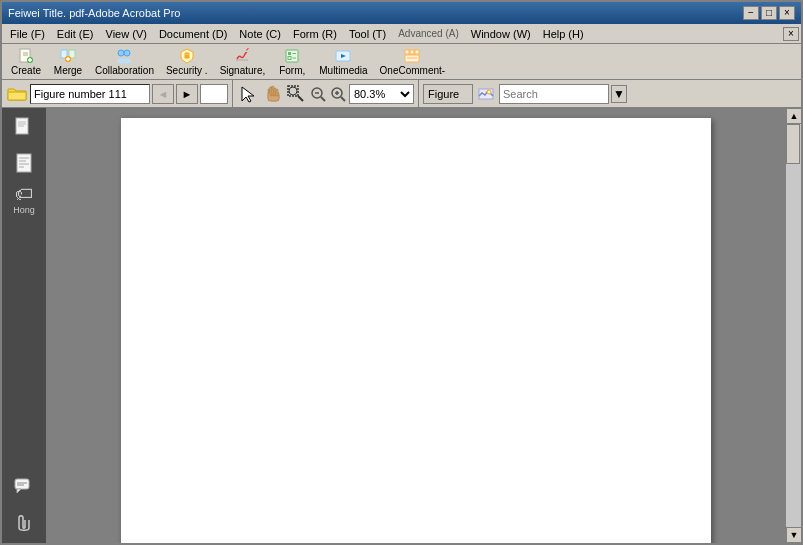 The image size is (803, 545). What do you see at coordinates (76, 34) in the screenshot?
I see `menu-edit: Edit (E)` at bounding box center [76, 34].